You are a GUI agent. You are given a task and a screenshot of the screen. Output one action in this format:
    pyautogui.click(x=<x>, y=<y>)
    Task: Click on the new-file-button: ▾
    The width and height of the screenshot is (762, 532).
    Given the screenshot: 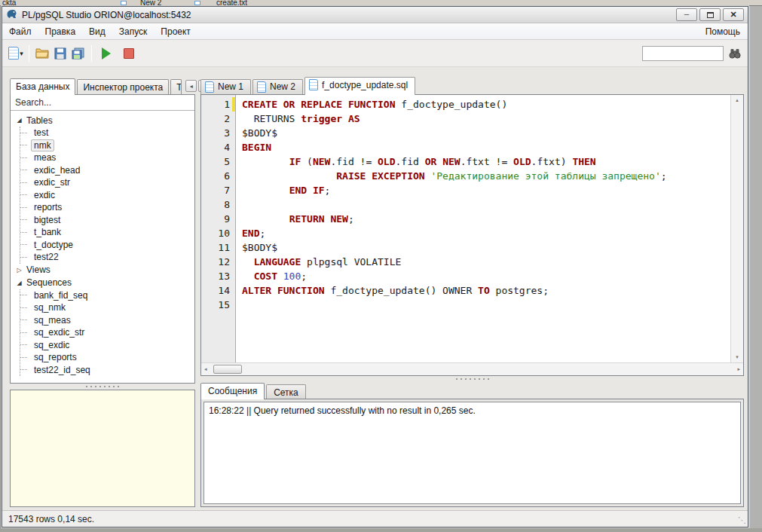 What is the action you would take?
    pyautogui.click(x=16, y=54)
    